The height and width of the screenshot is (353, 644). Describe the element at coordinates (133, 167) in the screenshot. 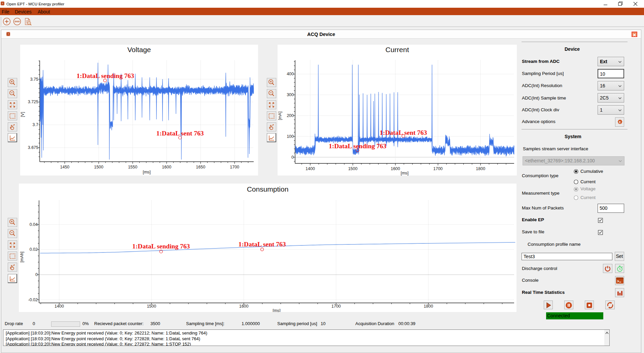

I see `svg-text: 1550` at that location.